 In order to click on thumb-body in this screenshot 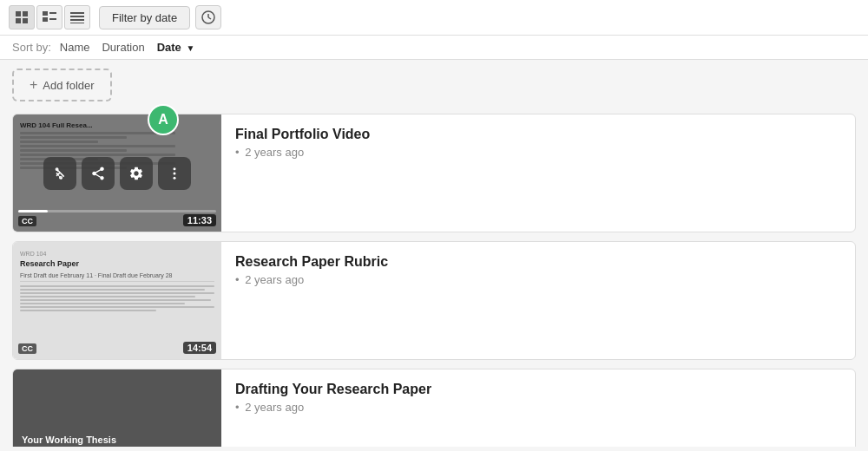, I will do `click(117, 298)`.